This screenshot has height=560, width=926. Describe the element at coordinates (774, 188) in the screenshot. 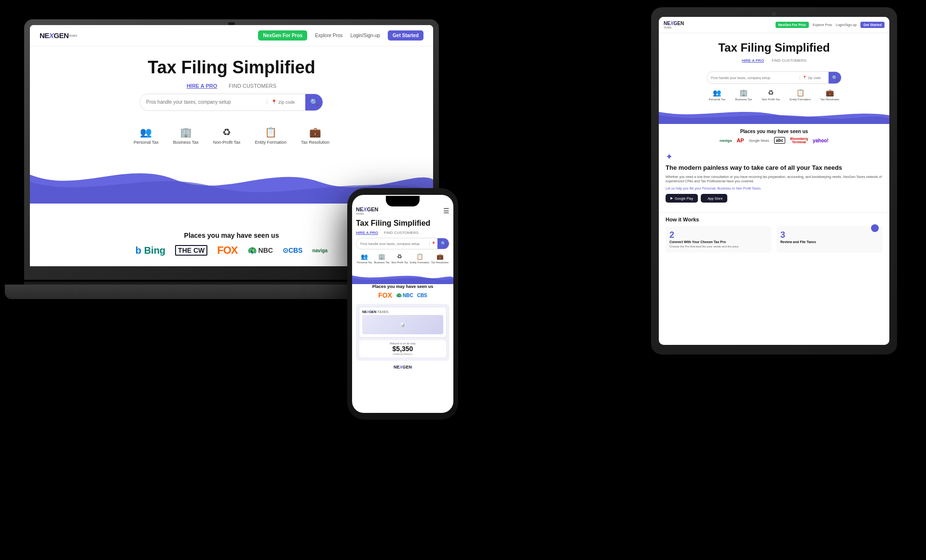

I see `tablet-modern-link: Let us help you file your Personal, Busi…` at that location.